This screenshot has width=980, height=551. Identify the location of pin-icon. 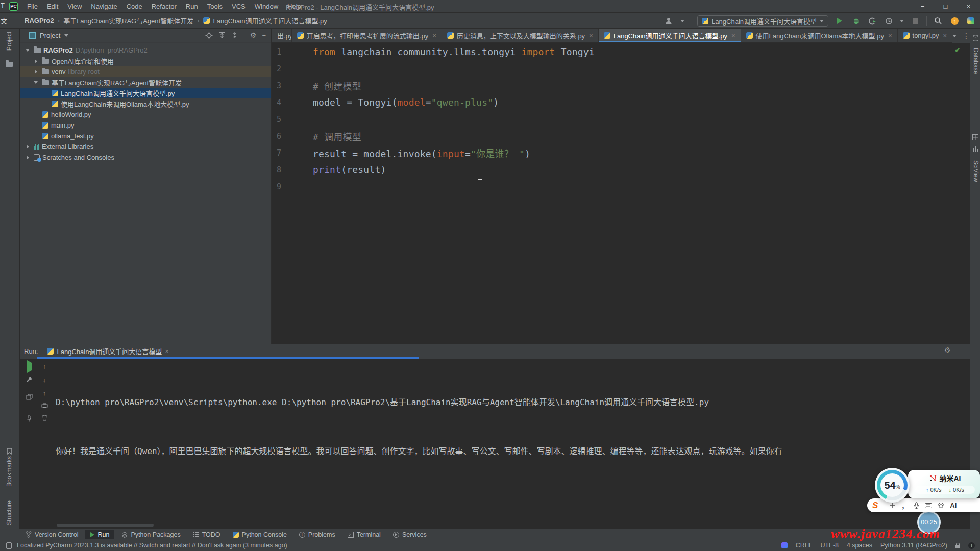
(29, 418).